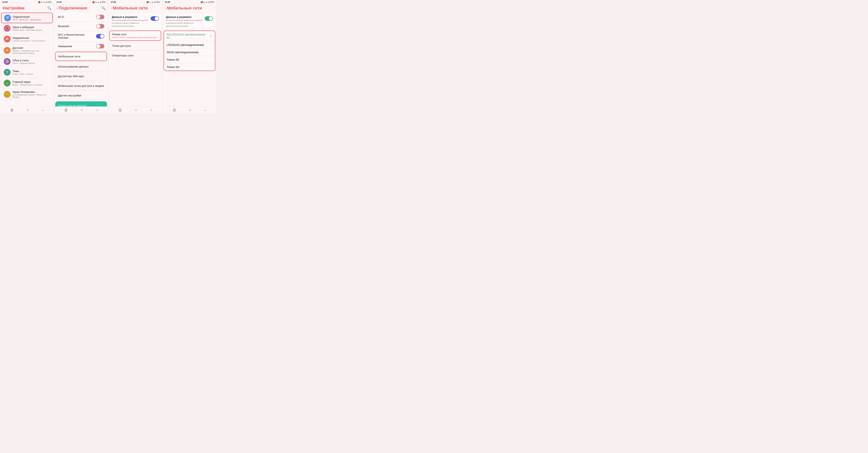 This screenshot has width=868, height=453. I want to click on nav-back-btn-3: ‹, so click(151, 110).